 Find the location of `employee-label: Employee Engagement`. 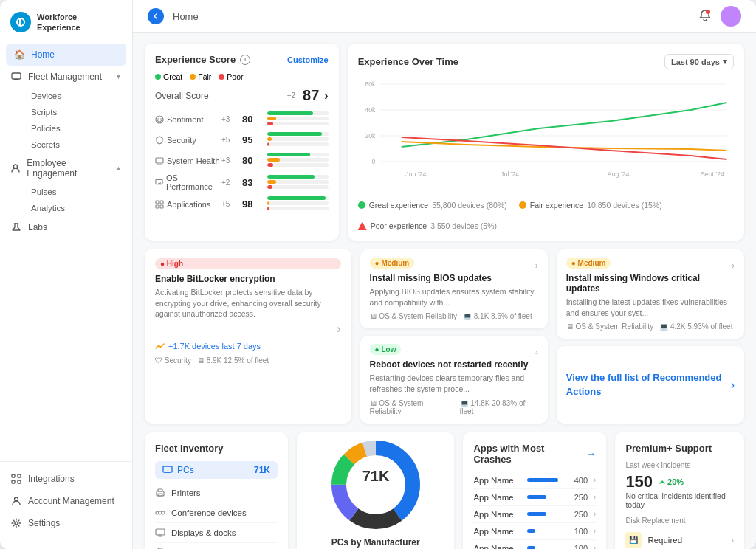

employee-label: Employee Engagement is located at coordinates (68, 168).